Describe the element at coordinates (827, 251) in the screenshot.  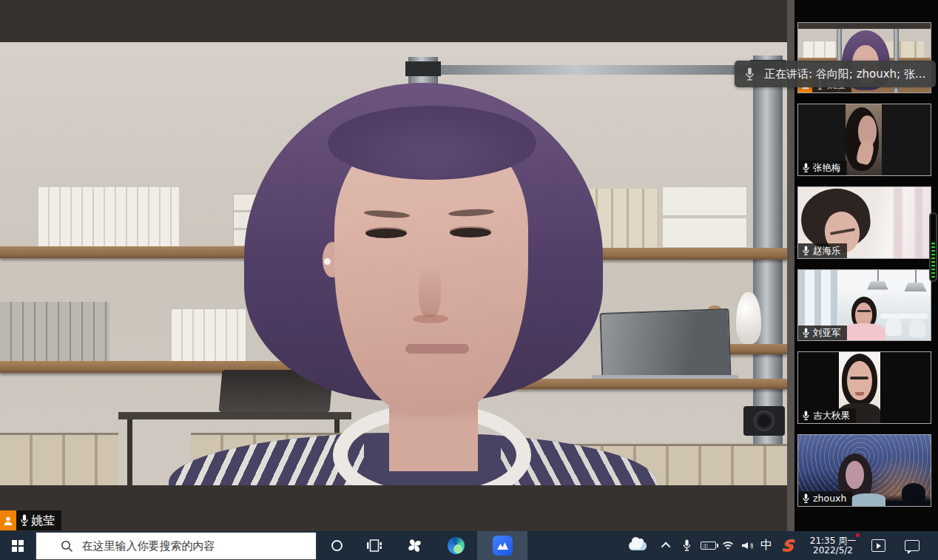
I see `participant-name: 赵海乐` at that location.